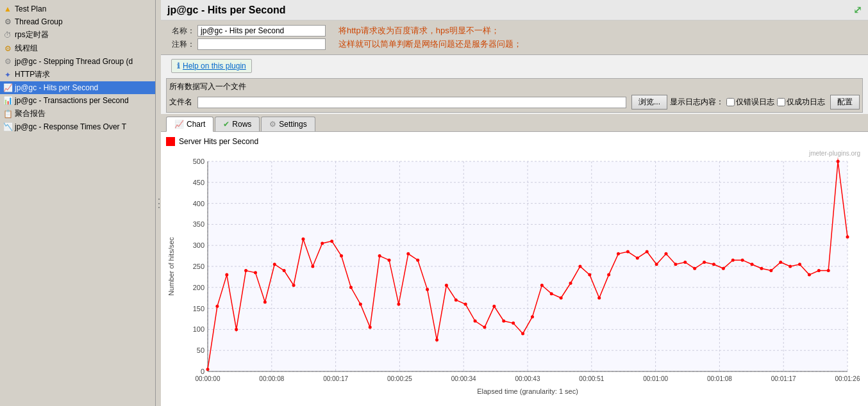 This screenshot has height=406, width=868. I want to click on sidebar-item-rps-timer: ⏱ rps定时器, so click(78, 35).